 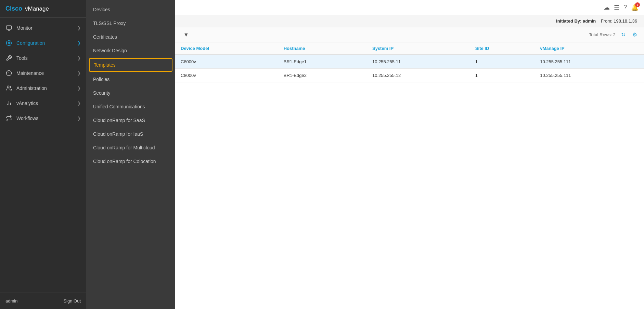 I want to click on notification-icon: 🔔 1, so click(x=635, y=8).